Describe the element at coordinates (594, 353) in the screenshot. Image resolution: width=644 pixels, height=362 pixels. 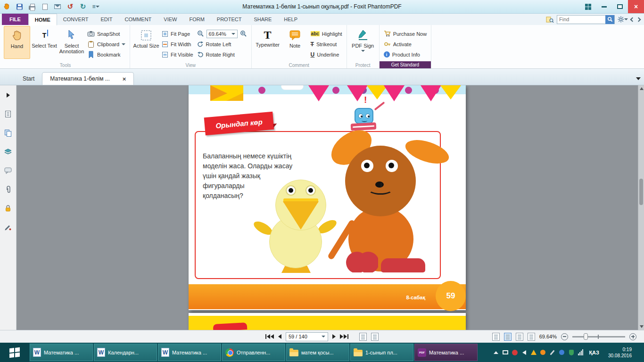
I see `language-indicator: ҚАЗ` at that location.